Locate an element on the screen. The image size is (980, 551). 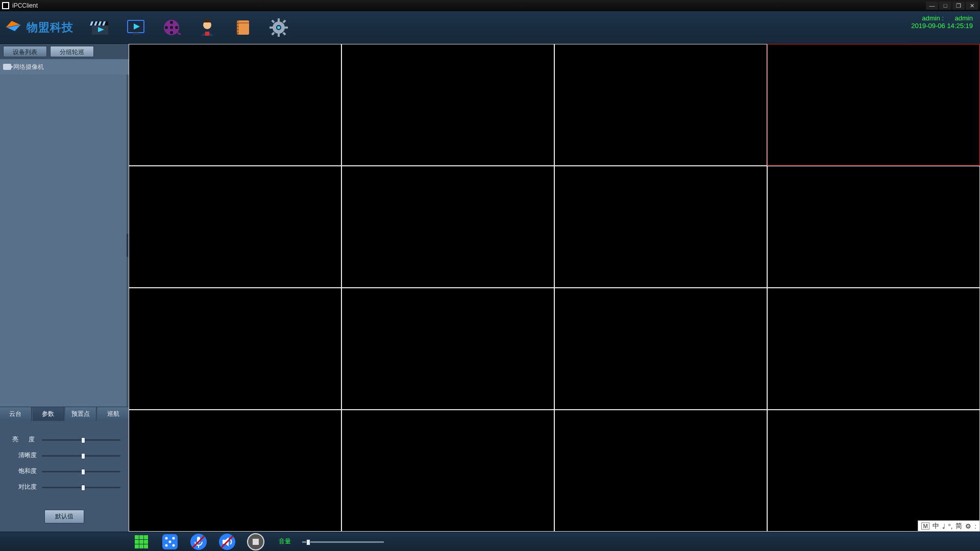
ime-extra: : is located at coordinates (975, 527).